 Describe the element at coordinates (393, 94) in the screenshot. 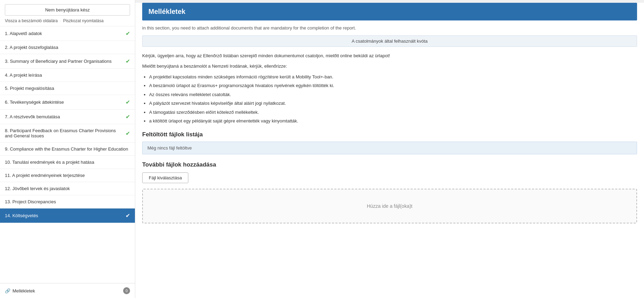

I see `checklist-item-3: Az összes releváns mellékletet csatolták…` at that location.